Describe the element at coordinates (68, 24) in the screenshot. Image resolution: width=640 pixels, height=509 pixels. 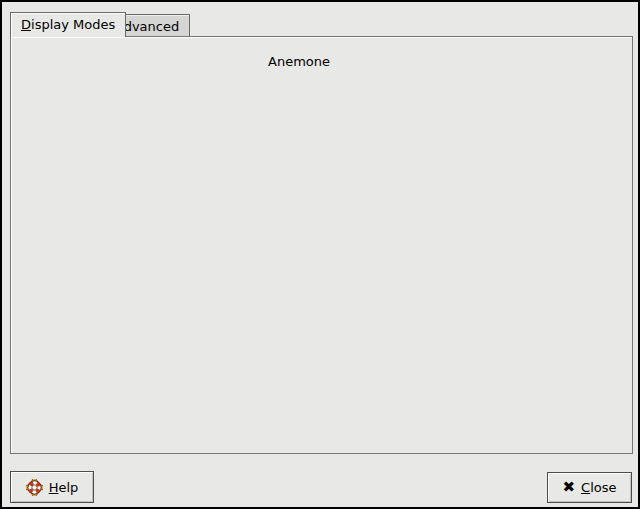
I see `tab-display-modes: Display Modes` at that location.